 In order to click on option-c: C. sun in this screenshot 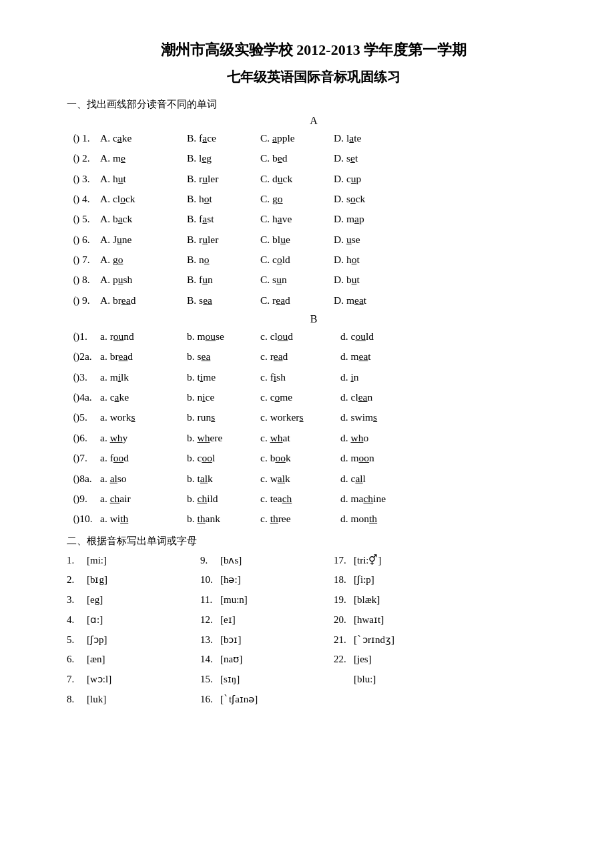, I will do `click(297, 280)`.